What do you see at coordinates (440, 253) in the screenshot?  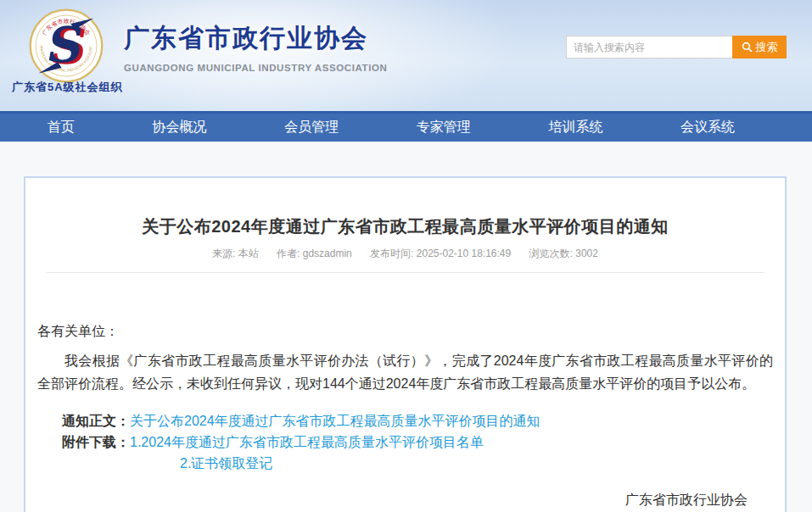 I see `meta-publish: 发布时间: 2025-02-10 18:16:49` at bounding box center [440, 253].